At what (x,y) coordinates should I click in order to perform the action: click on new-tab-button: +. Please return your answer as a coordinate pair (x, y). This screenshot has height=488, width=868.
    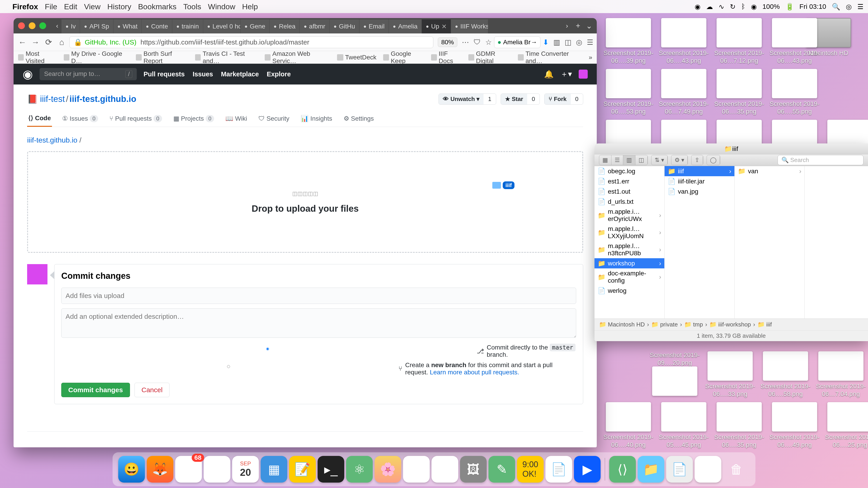
    Looking at the image, I should click on (578, 26).